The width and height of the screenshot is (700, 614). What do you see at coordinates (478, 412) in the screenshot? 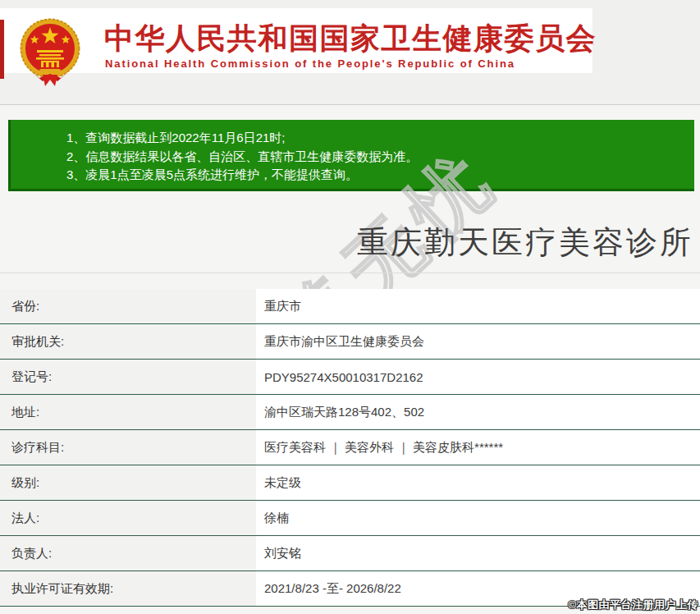
I see `field-value: 渝中区瑞天路128号402、502` at bounding box center [478, 412].